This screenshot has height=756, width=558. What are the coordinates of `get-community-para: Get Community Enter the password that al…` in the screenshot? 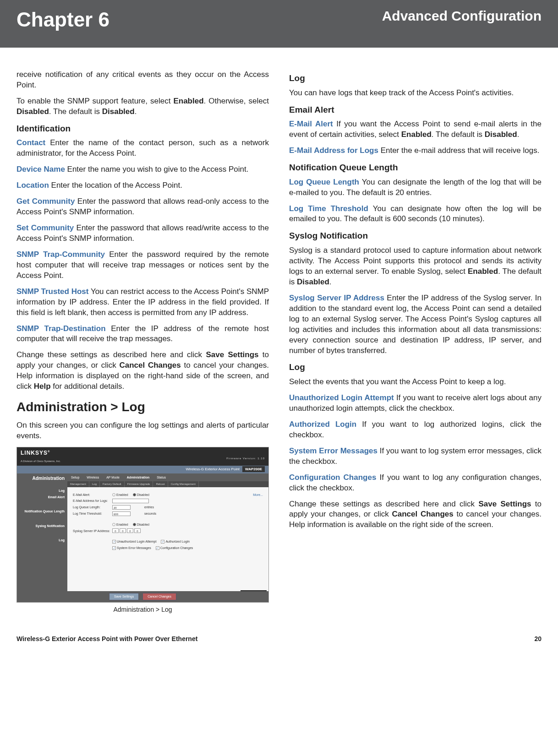 It's located at (143, 207).